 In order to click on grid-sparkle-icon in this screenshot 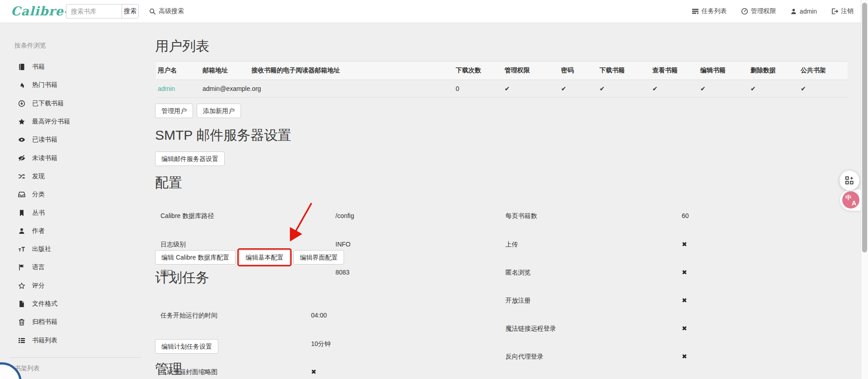, I will do `click(849, 180)`.